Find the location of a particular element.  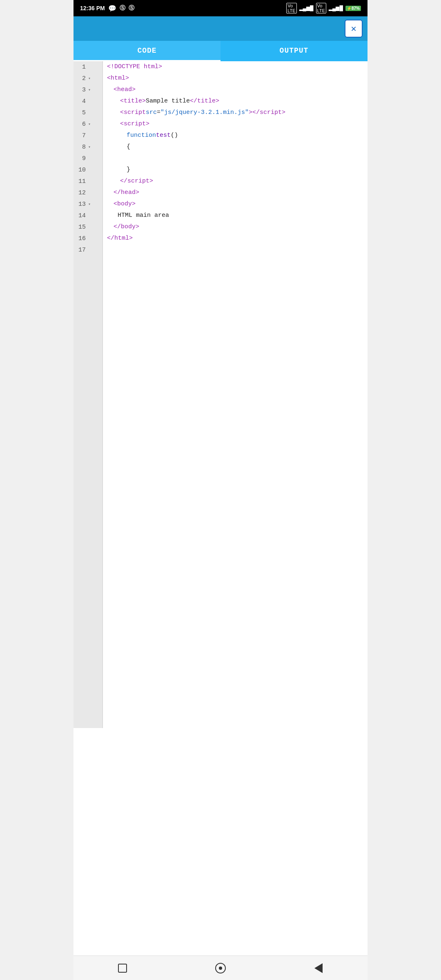

code-line-4: <title>Sample title</title> is located at coordinates (235, 101).